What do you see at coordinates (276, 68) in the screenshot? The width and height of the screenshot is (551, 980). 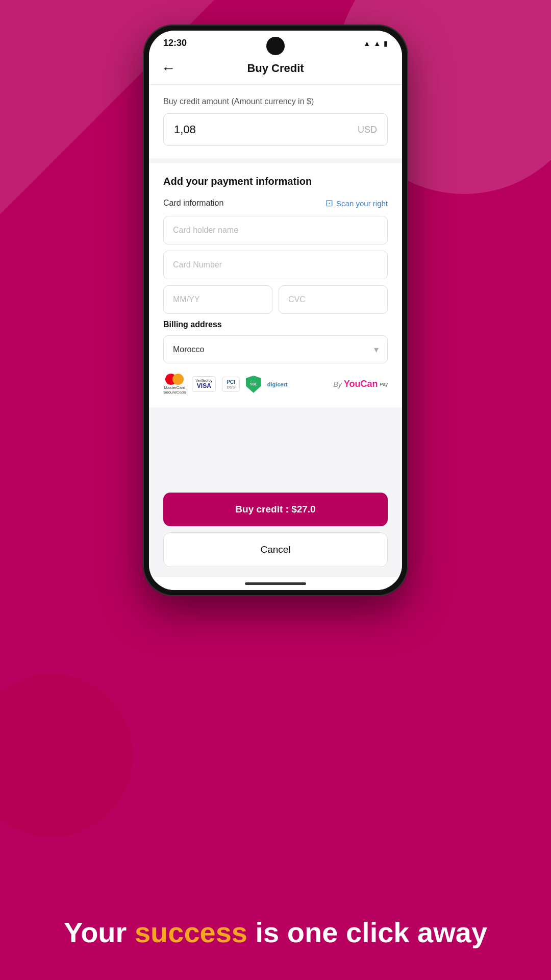 I see `page-title: Buy Credit` at bounding box center [276, 68].